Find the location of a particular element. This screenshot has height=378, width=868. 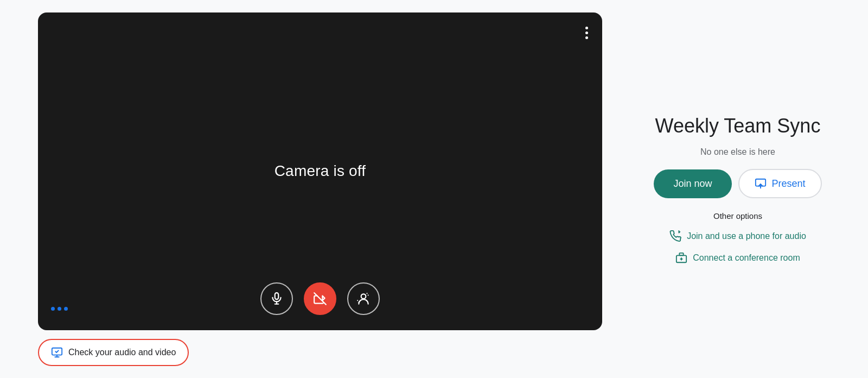

dot1 is located at coordinates (587, 28).